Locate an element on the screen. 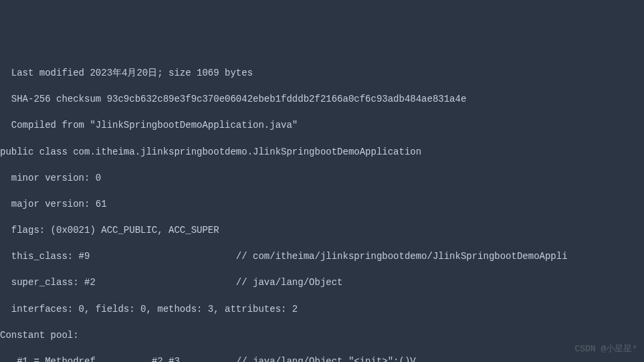 Image resolution: width=644 pixels, height=362 pixels. interfaces-summary: interfaces: 0, fields: 0, methods: 3, at… is located at coordinates (322, 310).